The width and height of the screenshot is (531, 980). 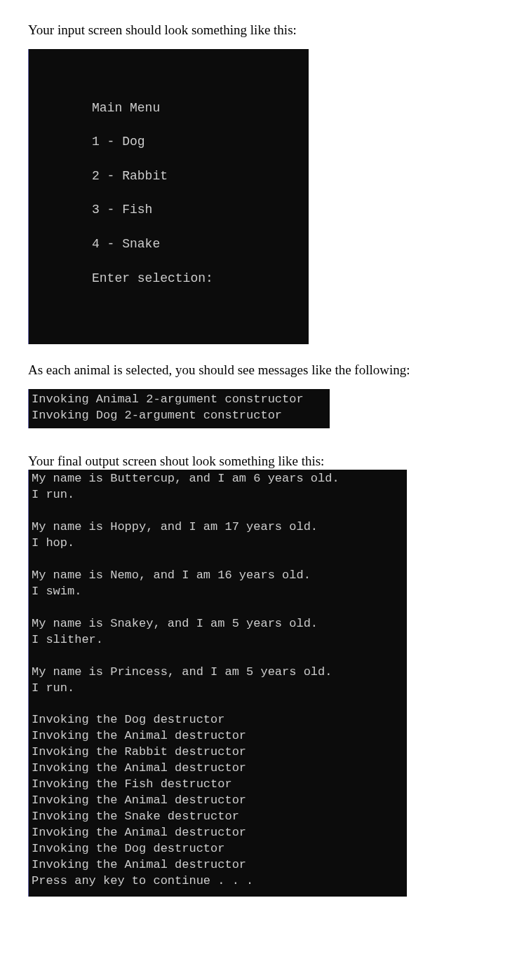 I want to click on console-constructors: Invoking Animal 2-argument constructorIn…, so click(x=179, y=409).